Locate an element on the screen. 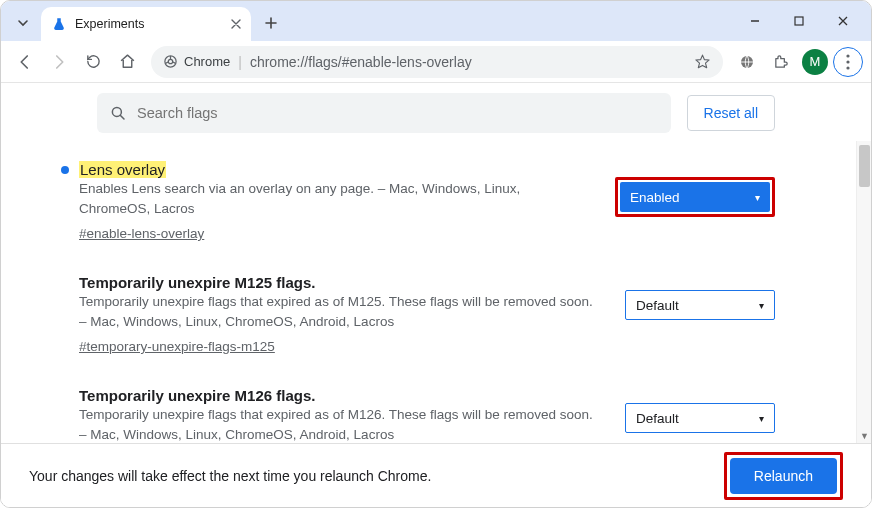 The width and height of the screenshot is (872, 508). flag-item: Temporarily unexpire M126 flags.Temporar… is located at coordinates (418, 408).